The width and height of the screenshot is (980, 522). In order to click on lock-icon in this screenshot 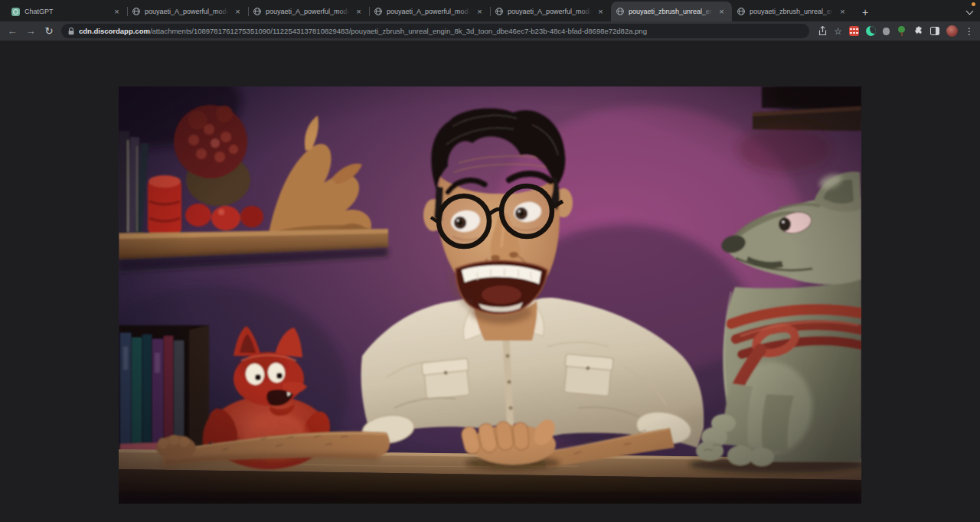, I will do `click(71, 31)`.